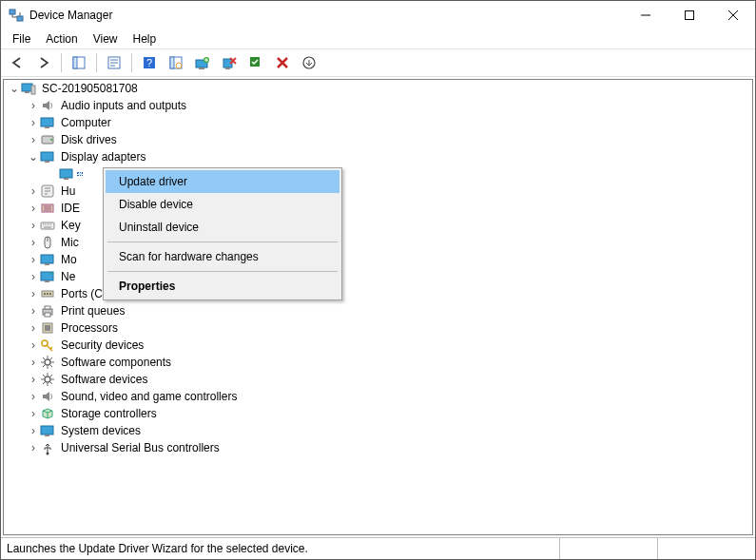 This screenshot has height=560, width=756. What do you see at coordinates (281, 549) in the screenshot?
I see `status-text: Launches the Update Driver Wizard for th…` at bounding box center [281, 549].